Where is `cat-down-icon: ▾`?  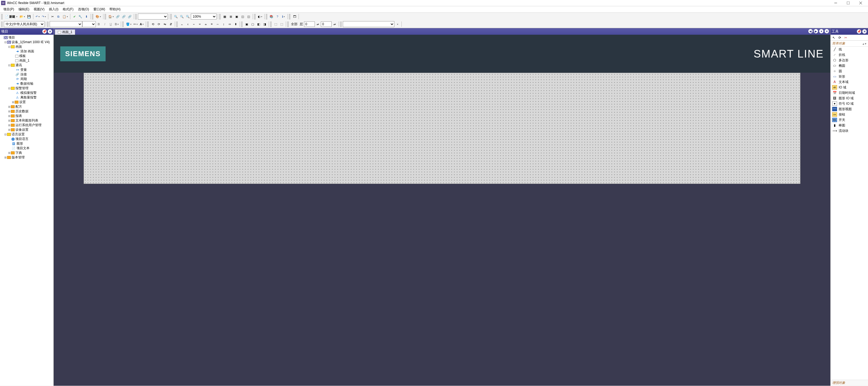
cat-down-icon: ▾ is located at coordinates (865, 44).